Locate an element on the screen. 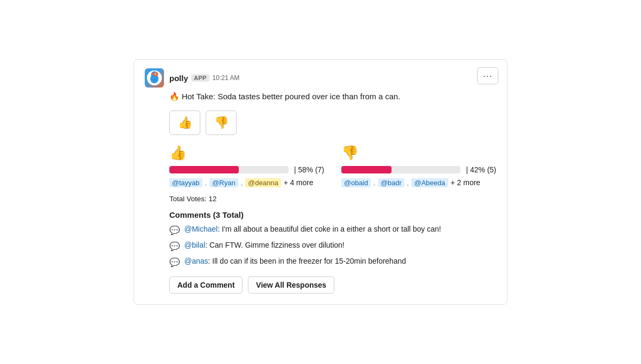 The image size is (641, 364). post-header: polly APP 10:21 AM is located at coordinates (320, 78).